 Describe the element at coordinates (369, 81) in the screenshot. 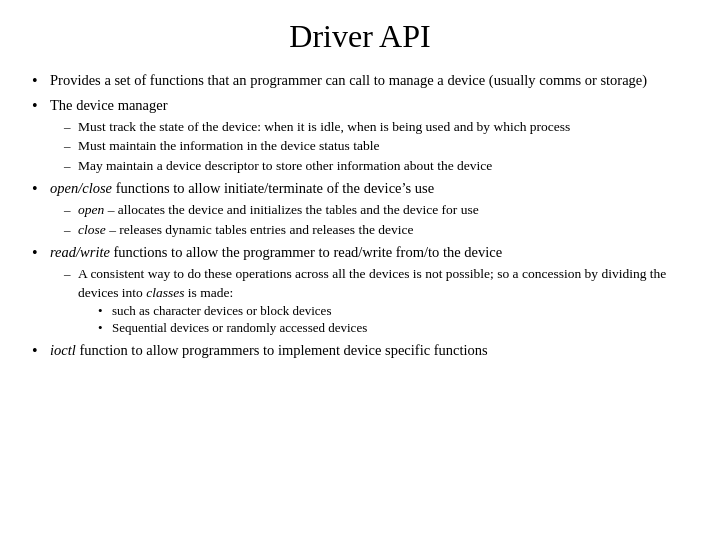

I see `bullet-text: Provides a set of functions that an prog…` at that location.